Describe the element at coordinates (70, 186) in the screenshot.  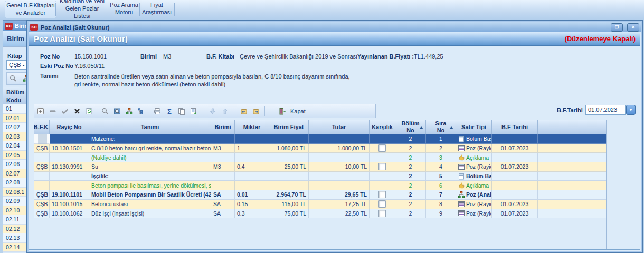
I see `cell-rayic_no` at that location.